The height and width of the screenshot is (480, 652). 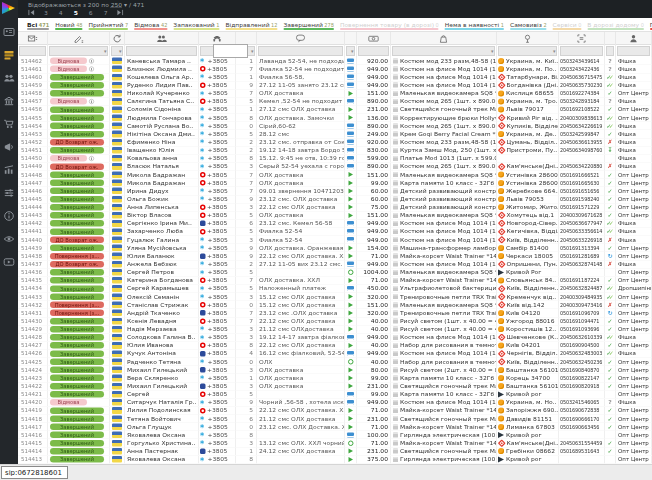 I want to click on table-row: 514447 Завершений Микола Бадражан +3805 …, so click(x=335, y=183).